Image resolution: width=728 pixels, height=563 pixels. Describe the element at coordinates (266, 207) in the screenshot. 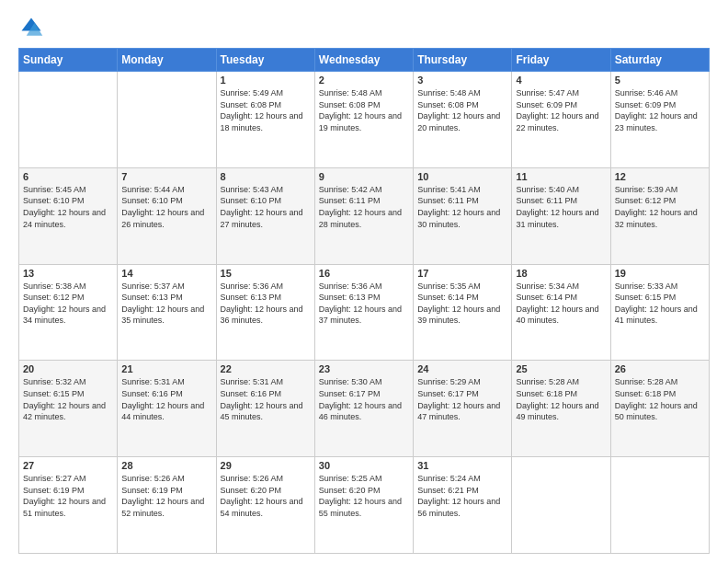

I see `day-info: Sunrise: 5:43 AM Sunset: 6:10 PM Dayligh…` at that location.